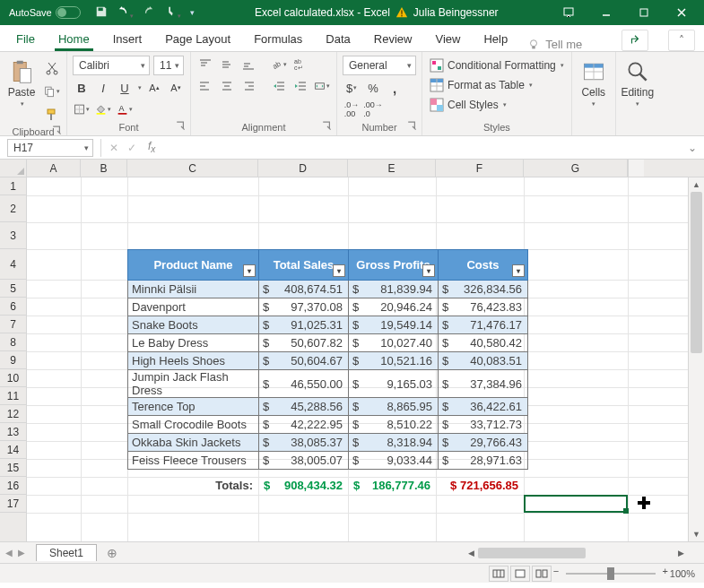 This screenshot has width=704, height=588. What do you see at coordinates (682, 13) in the screenshot?
I see `close-button` at bounding box center [682, 13].